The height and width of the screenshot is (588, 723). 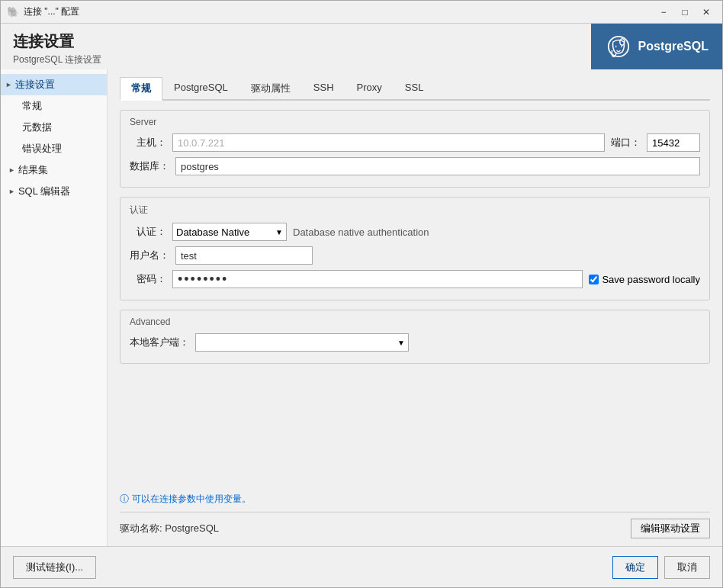 I want to click on db-row: 数据库：, so click(x=415, y=166).